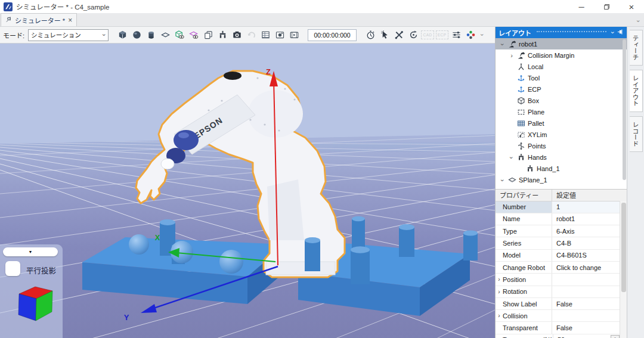 The height and width of the screenshot is (338, 644). What do you see at coordinates (524, 195) in the screenshot?
I see `property-column-header: プロパティー` at bounding box center [524, 195].